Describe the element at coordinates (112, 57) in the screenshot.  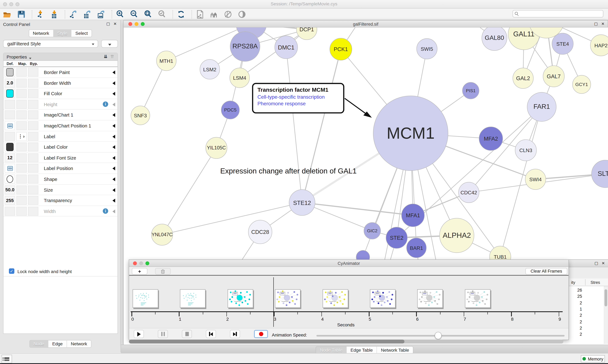
I see `collapse-all-icon: ⇈` at that location.